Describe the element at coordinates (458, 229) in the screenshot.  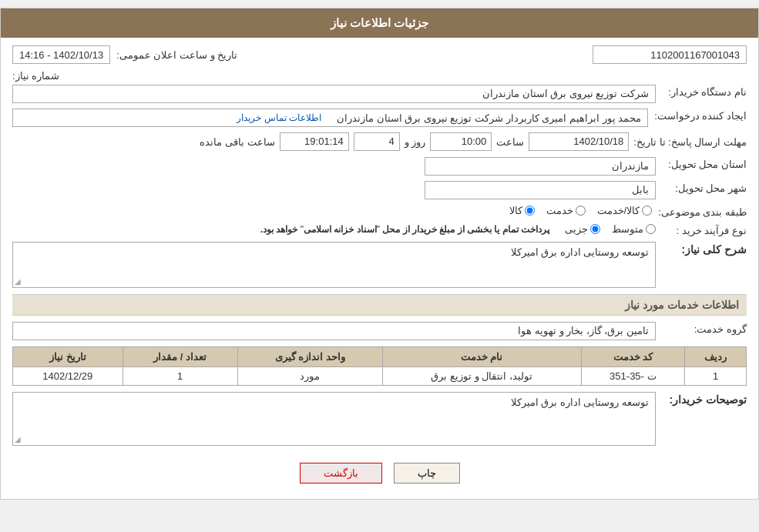
I see `purchase-type-content: متوسط جزیی پرداخت تمام یا بخشی از مبلغ خ…` at that location.